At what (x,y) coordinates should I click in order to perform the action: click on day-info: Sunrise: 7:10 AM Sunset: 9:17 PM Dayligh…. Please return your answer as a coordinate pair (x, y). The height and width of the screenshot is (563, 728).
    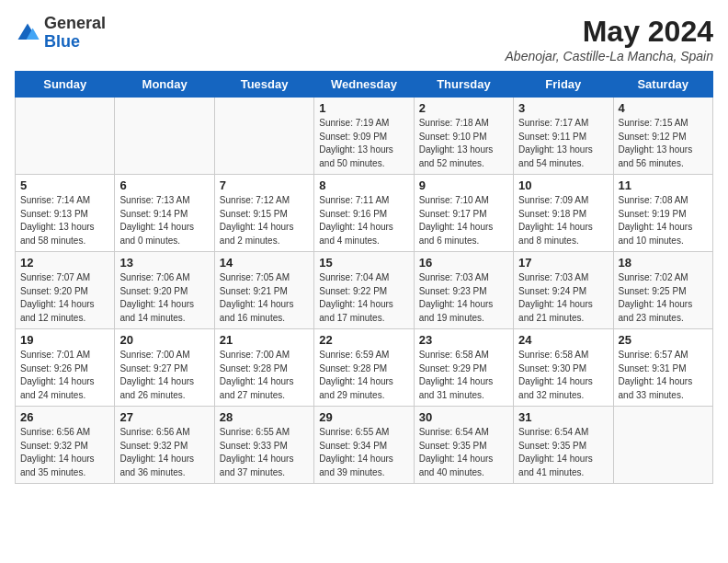
    Looking at the image, I should click on (463, 221).